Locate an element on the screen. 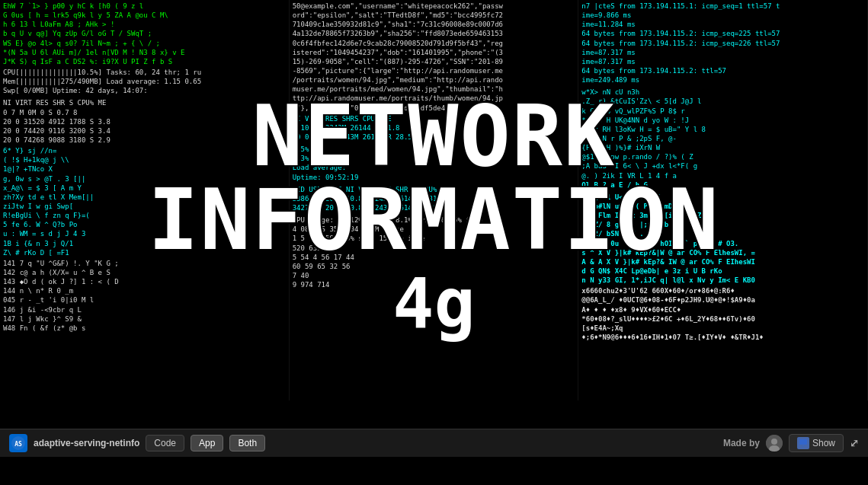 The height and width of the screenshot is (485, 868). app-logo-icon: AS is located at coordinates (18, 443).